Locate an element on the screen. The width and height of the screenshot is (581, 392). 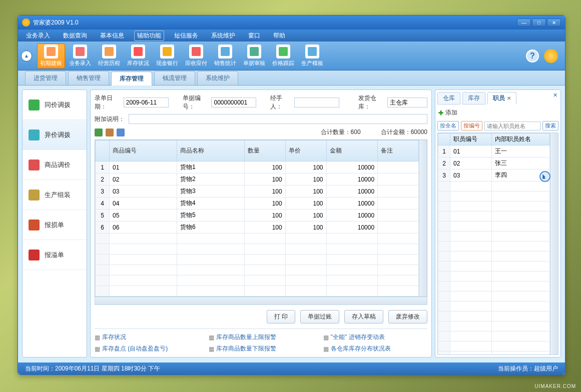
right-tab-1: 库存 is located at coordinates (474, 98).